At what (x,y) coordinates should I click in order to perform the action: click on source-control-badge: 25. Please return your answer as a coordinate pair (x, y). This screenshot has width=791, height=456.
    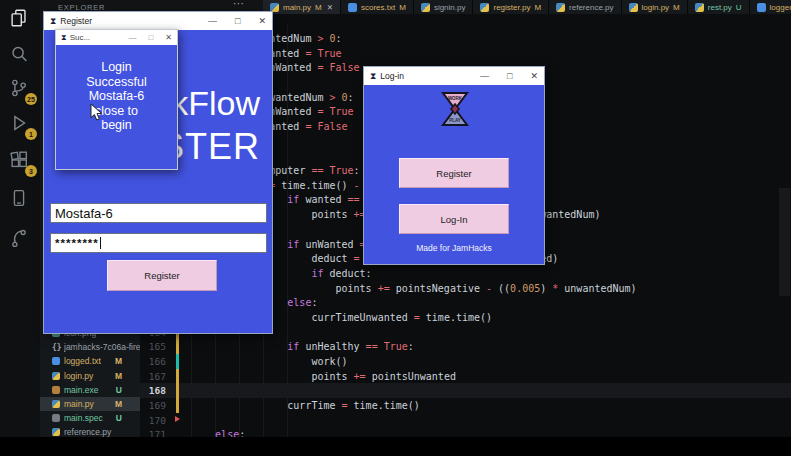
    Looking at the image, I should click on (31, 99).